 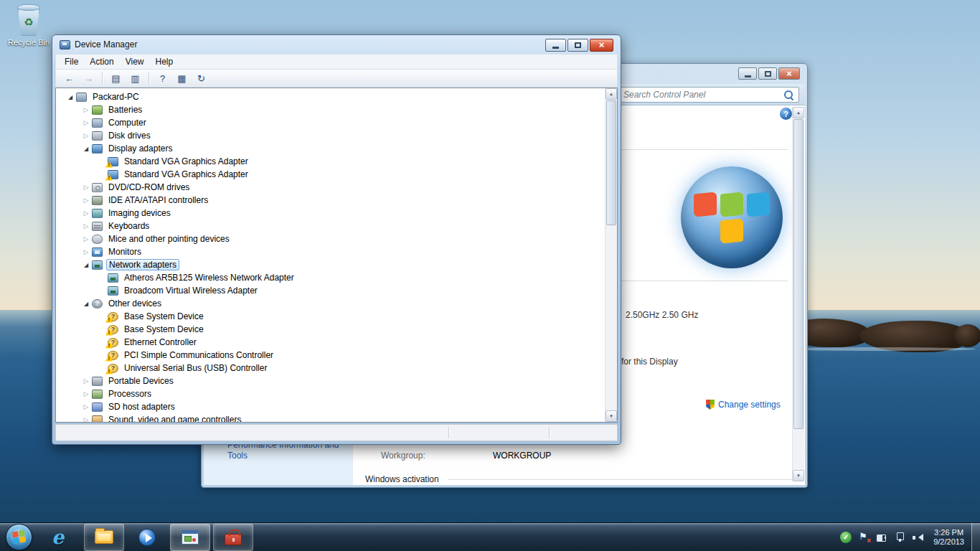 What do you see at coordinates (69, 79) in the screenshot?
I see `back-button: ←` at bounding box center [69, 79].